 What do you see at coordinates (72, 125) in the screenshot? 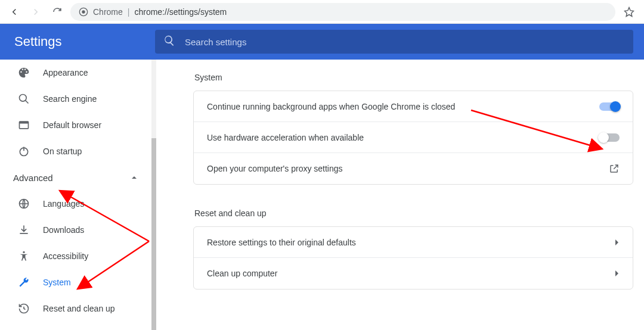
I see `sidebar-item-label: Default browser` at bounding box center [72, 125].